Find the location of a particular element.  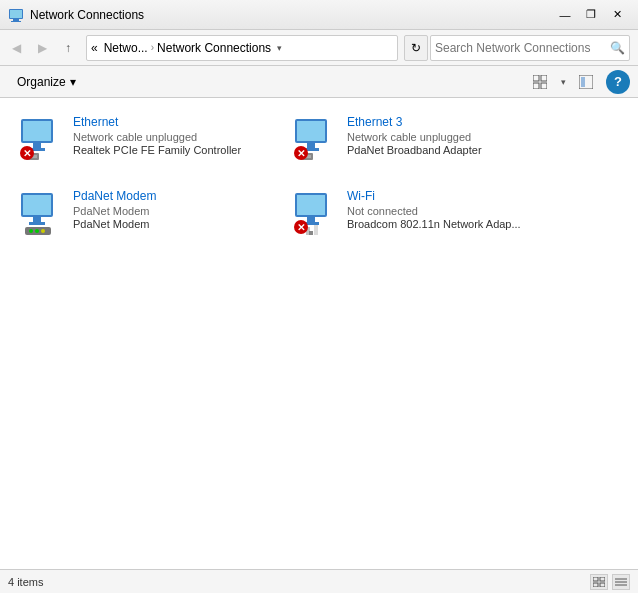

connection-icon-ethernet: ✕ is located at coordinates (41, 139).